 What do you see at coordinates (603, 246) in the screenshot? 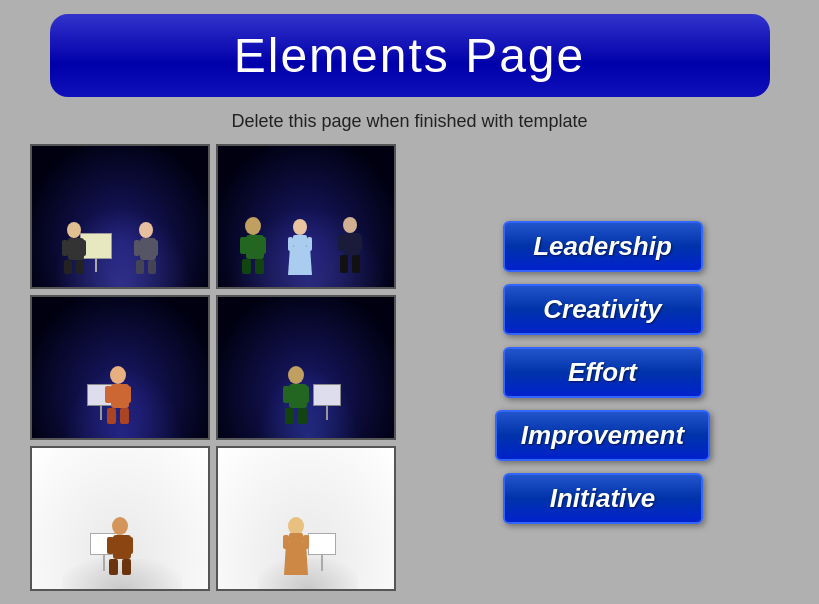
I see `label-leadership: Leadership` at bounding box center [603, 246].